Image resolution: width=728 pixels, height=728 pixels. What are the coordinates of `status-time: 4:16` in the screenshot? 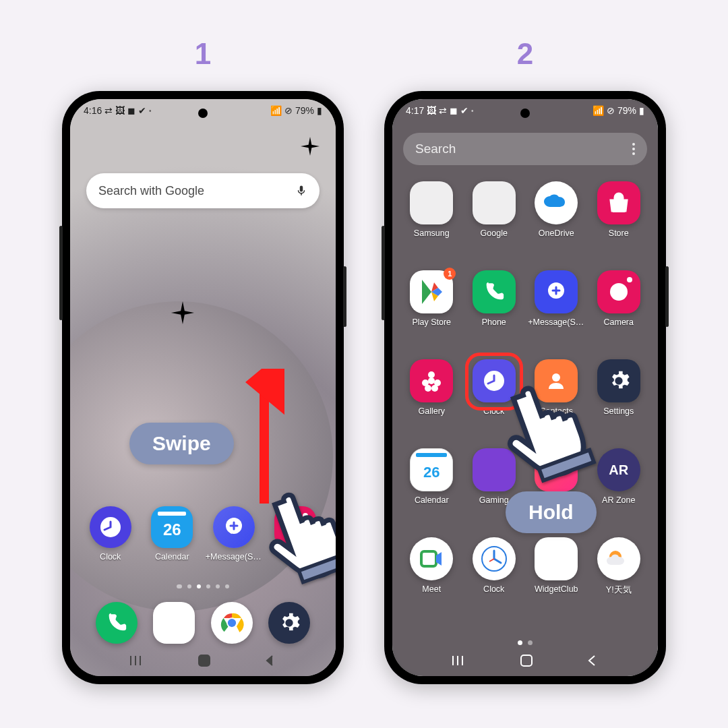 It's located at (93, 111).